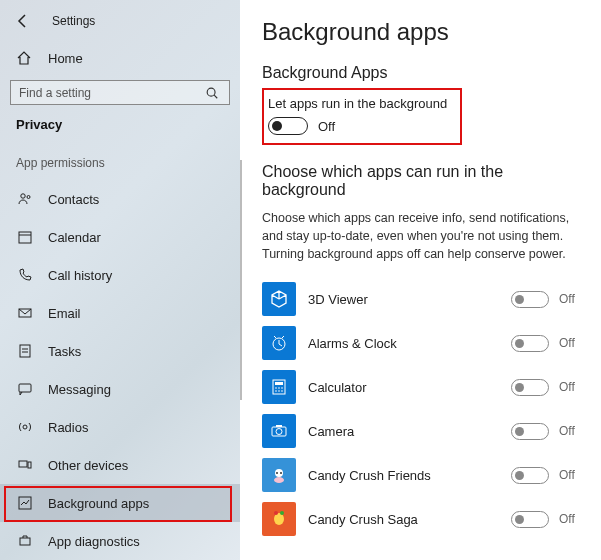  Describe the element at coordinates (120, 58) in the screenshot. I see `sidebar-item-home: Home` at that location.